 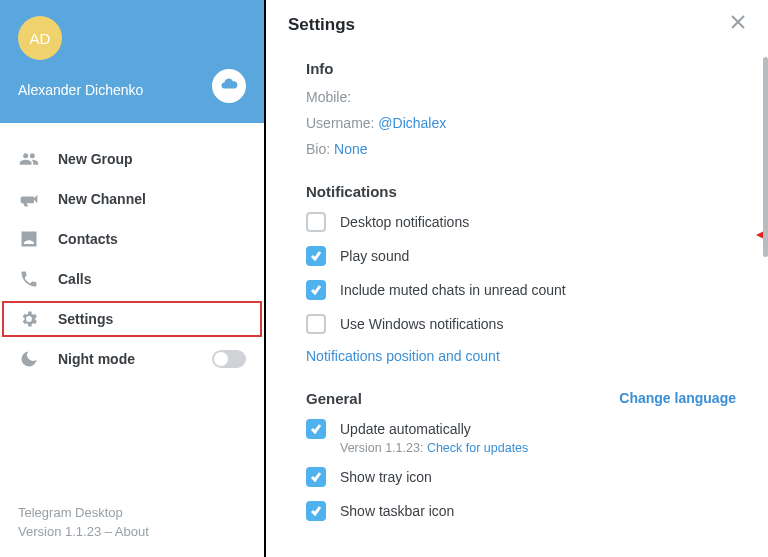 I want to click on info-username: Username: @Dichalex, so click(x=521, y=123).